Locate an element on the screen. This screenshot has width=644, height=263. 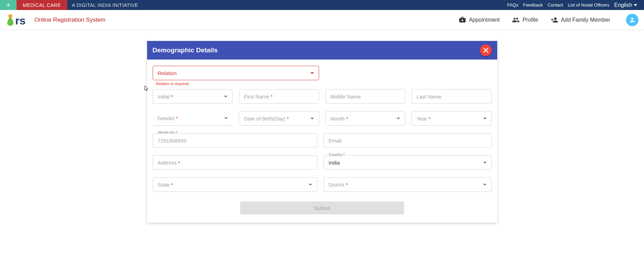
country-value: India is located at coordinates (405, 162).